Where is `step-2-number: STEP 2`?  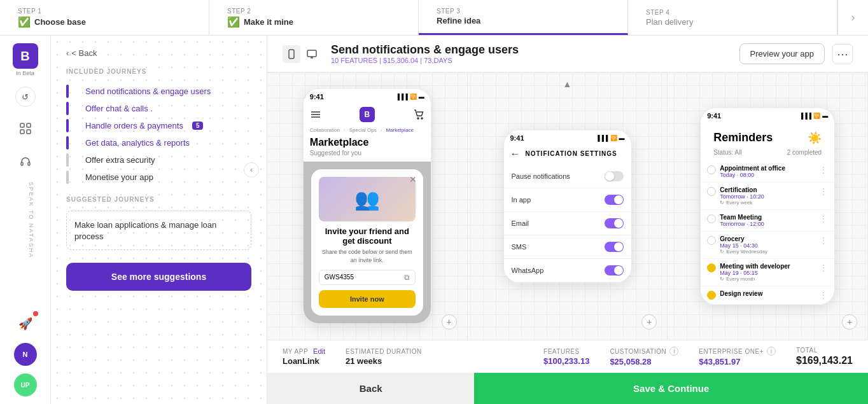
step-2-number: STEP 2 is located at coordinates (260, 11).